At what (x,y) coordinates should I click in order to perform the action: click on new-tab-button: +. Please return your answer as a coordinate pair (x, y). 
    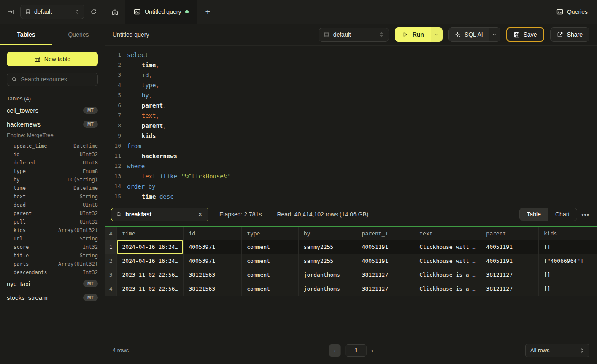
    Looking at the image, I should click on (208, 12).